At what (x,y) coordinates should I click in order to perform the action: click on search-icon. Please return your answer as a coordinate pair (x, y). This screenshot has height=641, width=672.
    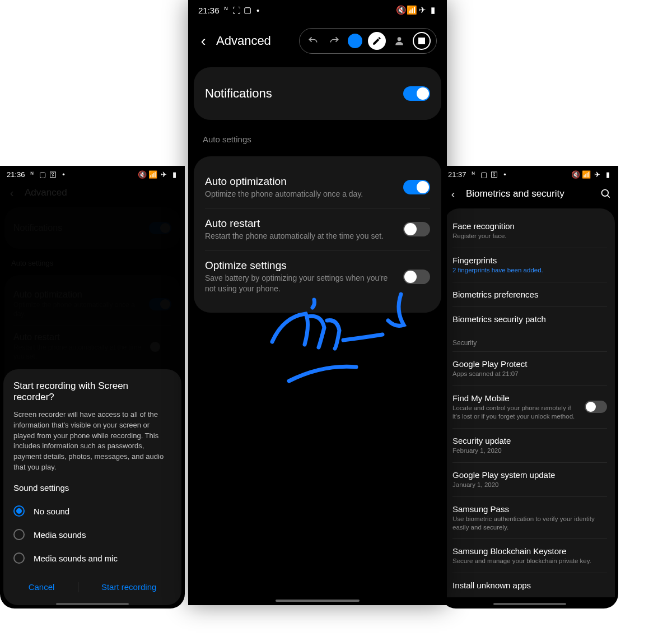
    Looking at the image, I should click on (606, 194).